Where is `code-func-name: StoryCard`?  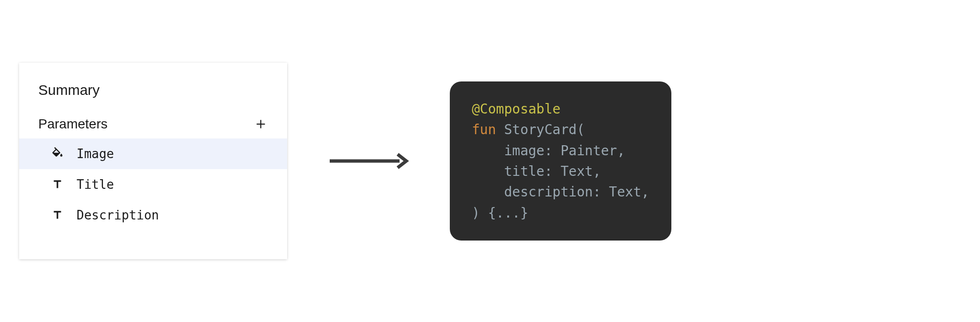
code-func-name: StoryCard is located at coordinates (540, 129).